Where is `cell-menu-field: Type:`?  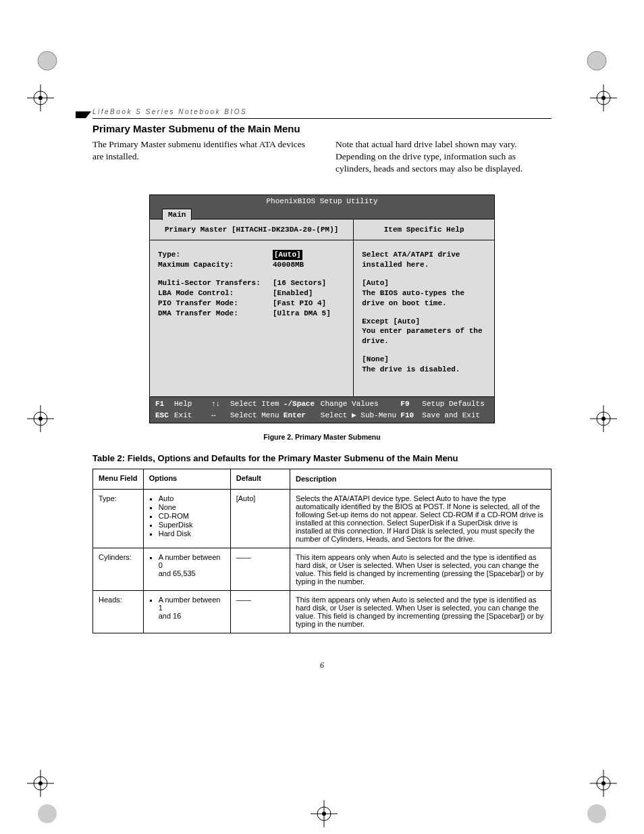
cell-menu-field: Type: is located at coordinates (119, 519).